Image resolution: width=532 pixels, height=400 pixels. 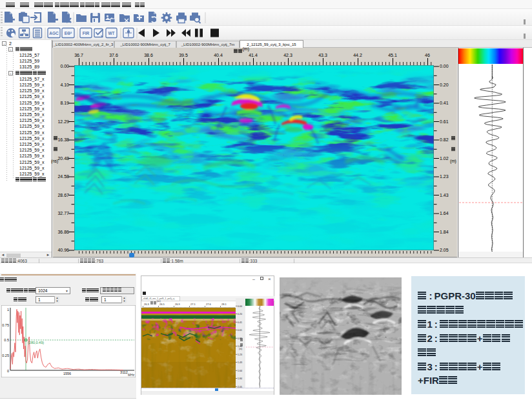 What do you see at coordinates (8, 371) in the screenshot?
I see `svg-text: 0` at bounding box center [8, 371].